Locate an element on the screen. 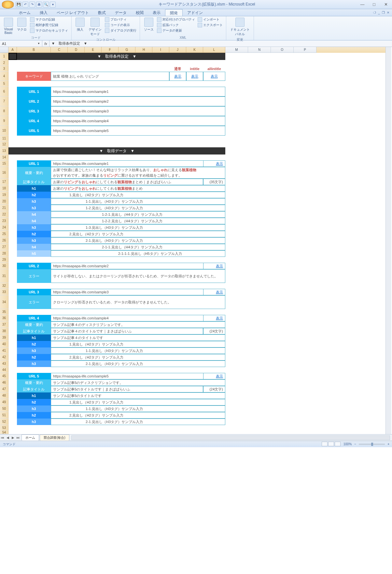 The image size is (392, 574). col-header-F: F is located at coordinates (110, 50).